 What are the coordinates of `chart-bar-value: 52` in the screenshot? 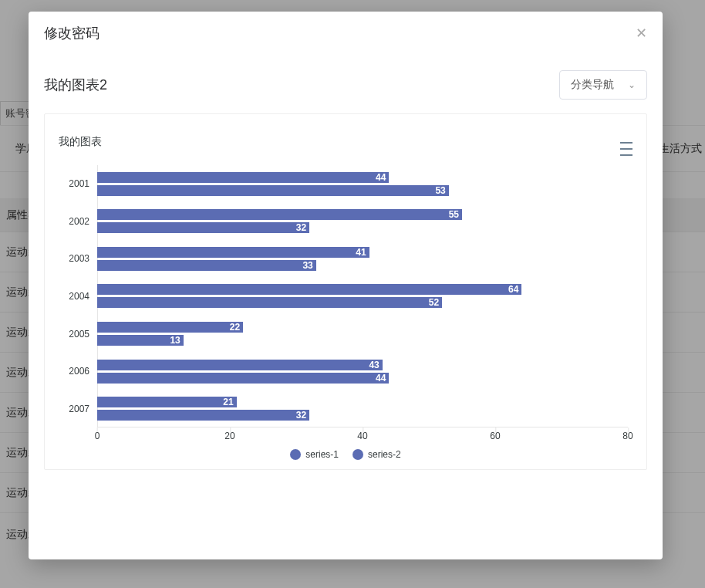 It's located at (433, 302).